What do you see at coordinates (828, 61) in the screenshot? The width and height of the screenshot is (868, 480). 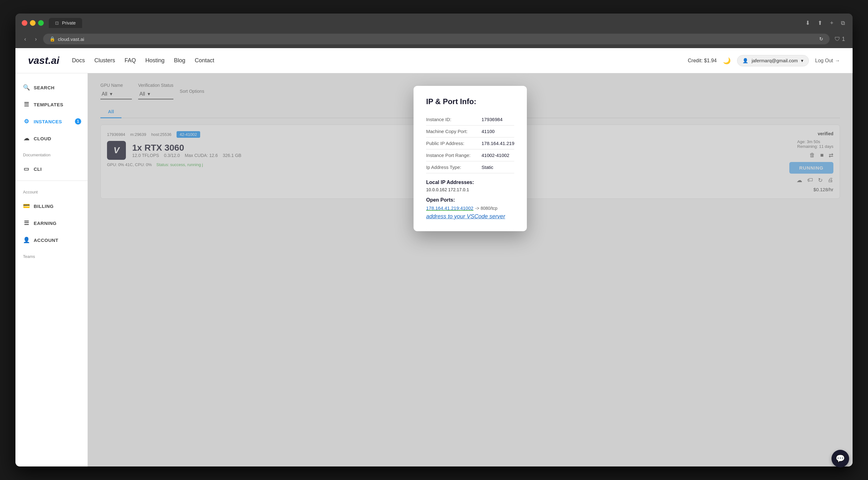 I see `logout-button: Log Out →` at bounding box center [828, 61].